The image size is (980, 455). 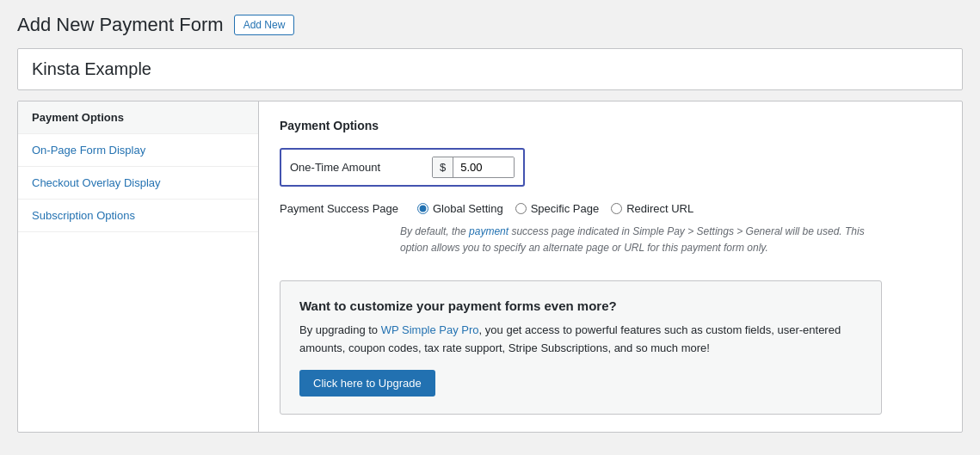 What do you see at coordinates (652, 208) in the screenshot?
I see `radio-redirect-url: Redirect URL` at bounding box center [652, 208].